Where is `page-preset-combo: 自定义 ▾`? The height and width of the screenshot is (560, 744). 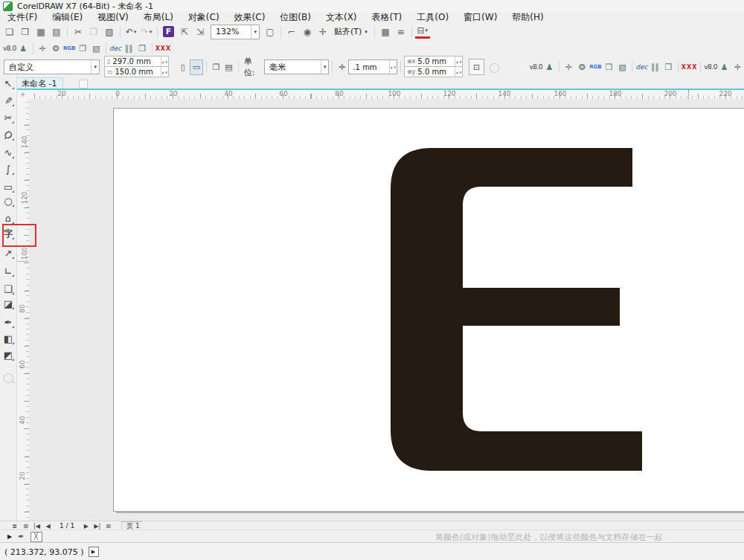 page-preset-combo: 自定义 ▾ is located at coordinates (52, 67).